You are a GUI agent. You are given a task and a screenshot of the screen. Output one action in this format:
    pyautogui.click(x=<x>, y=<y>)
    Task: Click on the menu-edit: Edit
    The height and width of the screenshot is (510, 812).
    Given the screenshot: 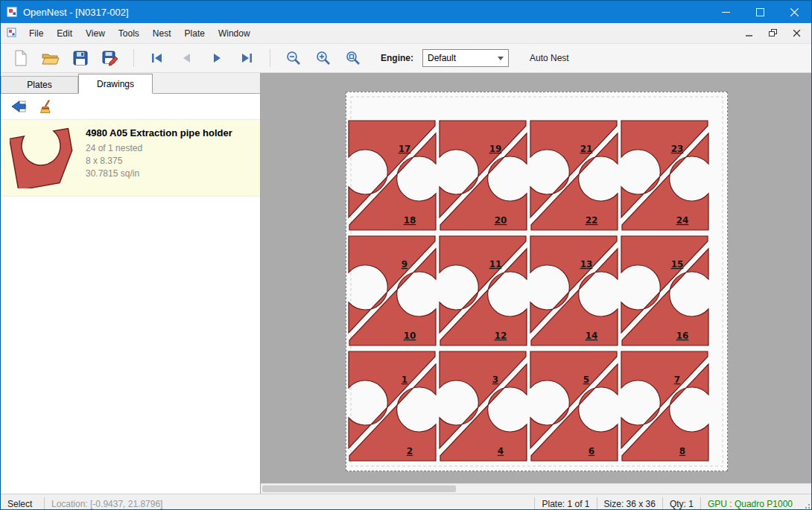 What is the action you would take?
    pyautogui.click(x=64, y=34)
    